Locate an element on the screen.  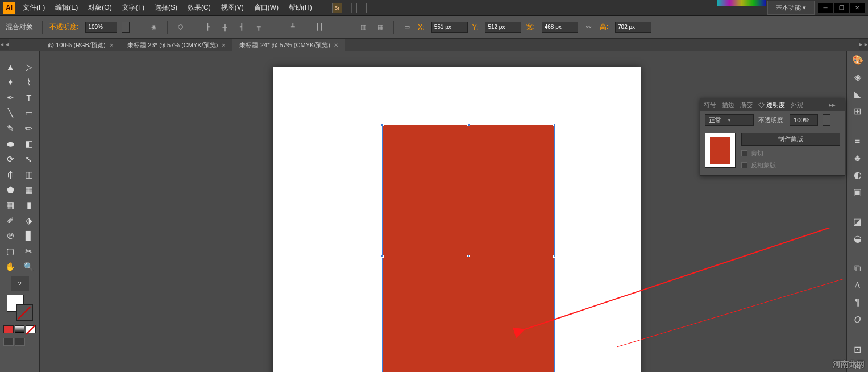
slice-tool: ✂ is located at coordinates (30, 251).